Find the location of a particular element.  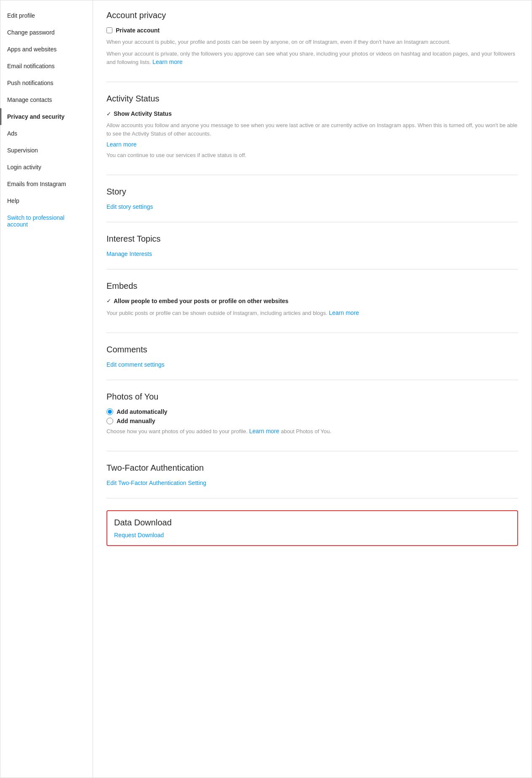

sidebar-item-login-activity: Login activity is located at coordinates (46, 167).